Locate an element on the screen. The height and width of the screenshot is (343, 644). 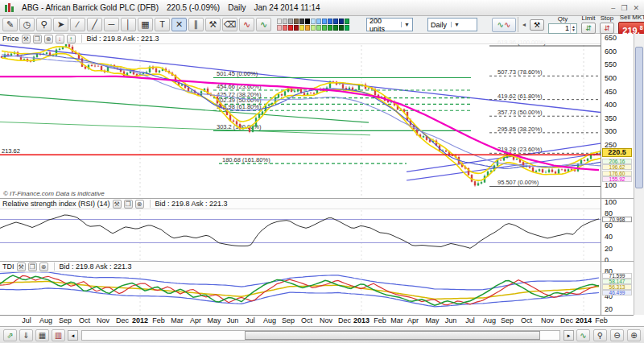
time-axis: JulAugSepOctNovDec2012FebMarAprMayJunJul… is located at coordinates (317, 320).